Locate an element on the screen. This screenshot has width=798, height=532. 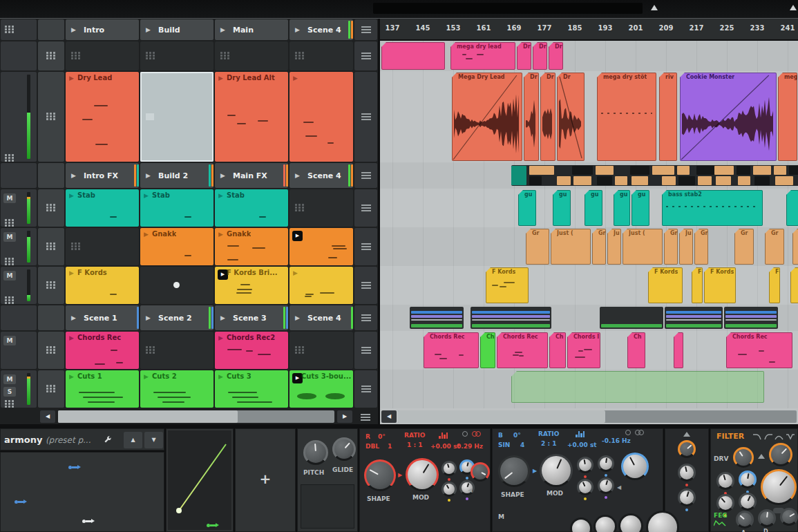
arranger-clip: mega is located at coordinates (788, 117).